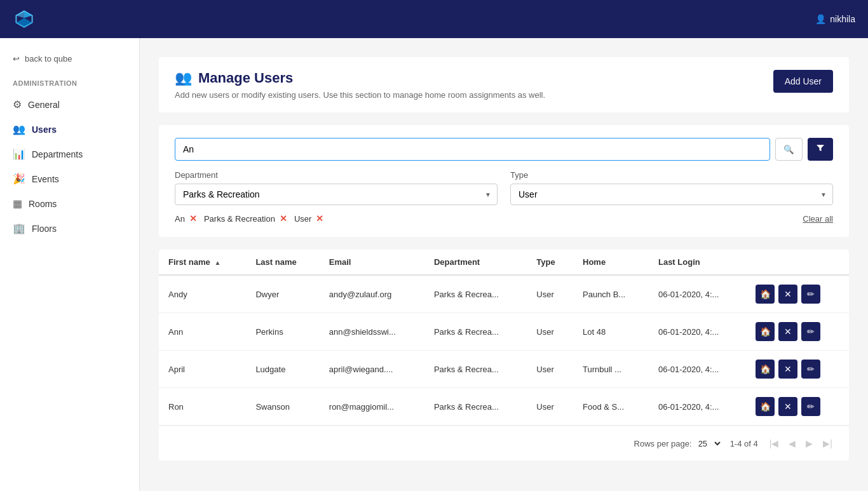 The width and height of the screenshot is (868, 491). I want to click on sidebar-item-users: 👥 Users, so click(70, 130).